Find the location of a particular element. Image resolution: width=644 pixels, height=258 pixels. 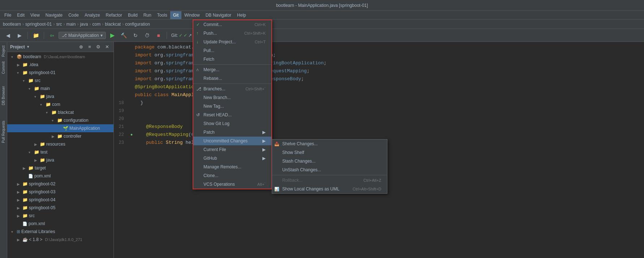

toolbar-timer-btn: ⏱ is located at coordinates (147, 35).